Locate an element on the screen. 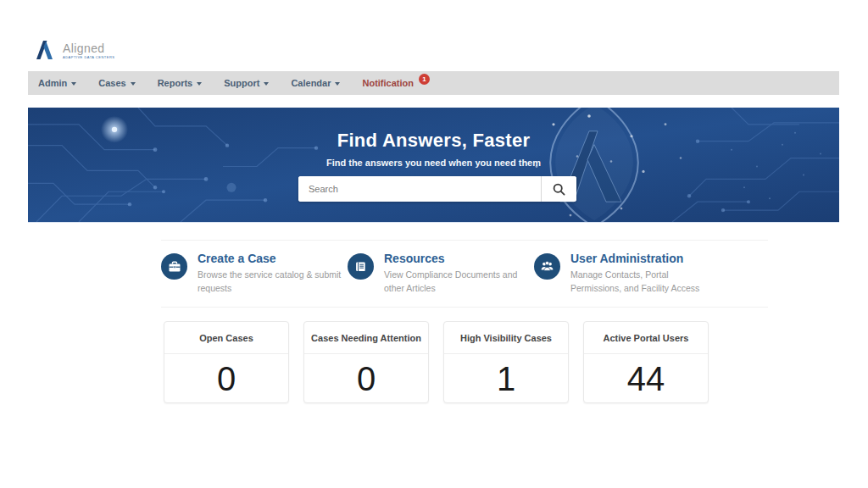  main-navbar: Admin Cases Reports Support Calendar Not… is located at coordinates (434, 83).